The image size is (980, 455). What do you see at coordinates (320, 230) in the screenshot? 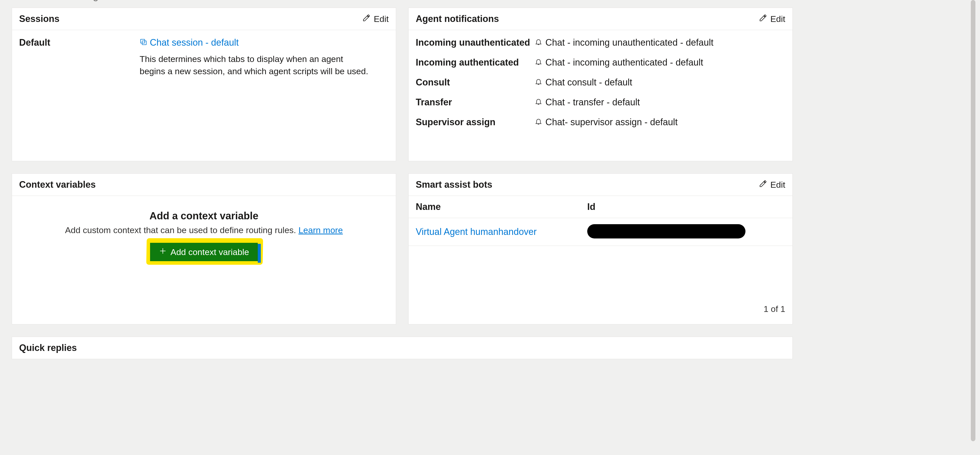
I see `learn-more-link: Learn more` at bounding box center [320, 230].